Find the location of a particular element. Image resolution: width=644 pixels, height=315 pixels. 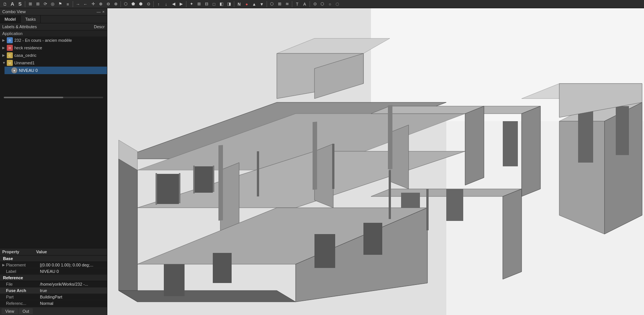

prop-name-file: File is located at coordinates (23, 284).